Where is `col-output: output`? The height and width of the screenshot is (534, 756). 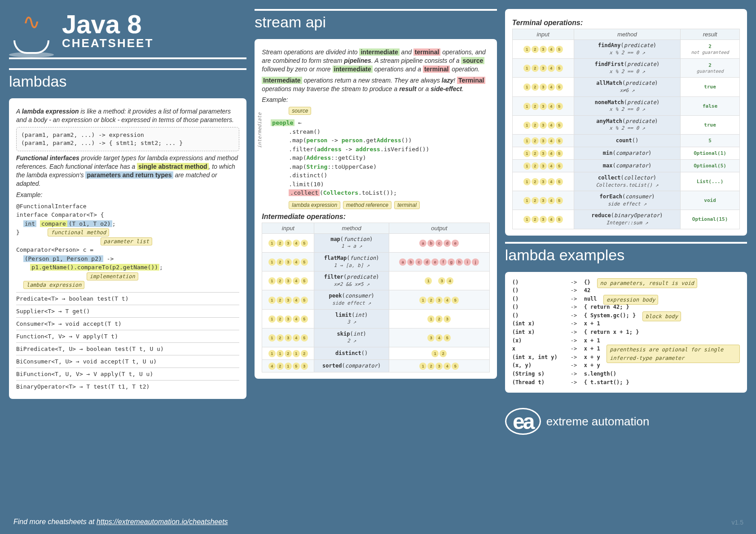
col-output: output is located at coordinates (439, 228).